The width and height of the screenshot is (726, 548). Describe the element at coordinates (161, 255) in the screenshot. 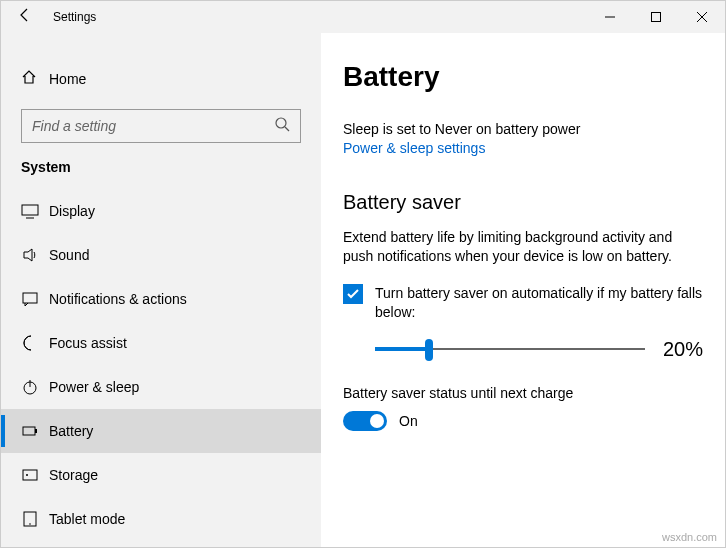

I see `sidebar-item-sound: Sound` at that location.